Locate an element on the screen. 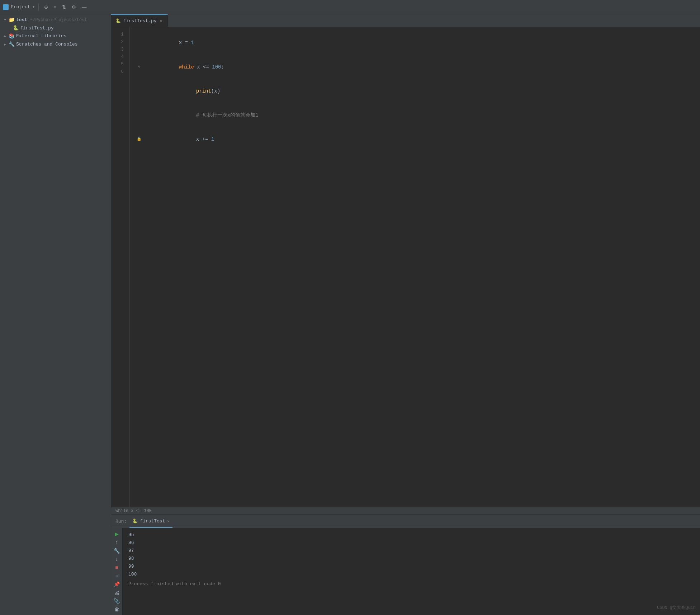  paren-close-3: ) is located at coordinates (219, 91).